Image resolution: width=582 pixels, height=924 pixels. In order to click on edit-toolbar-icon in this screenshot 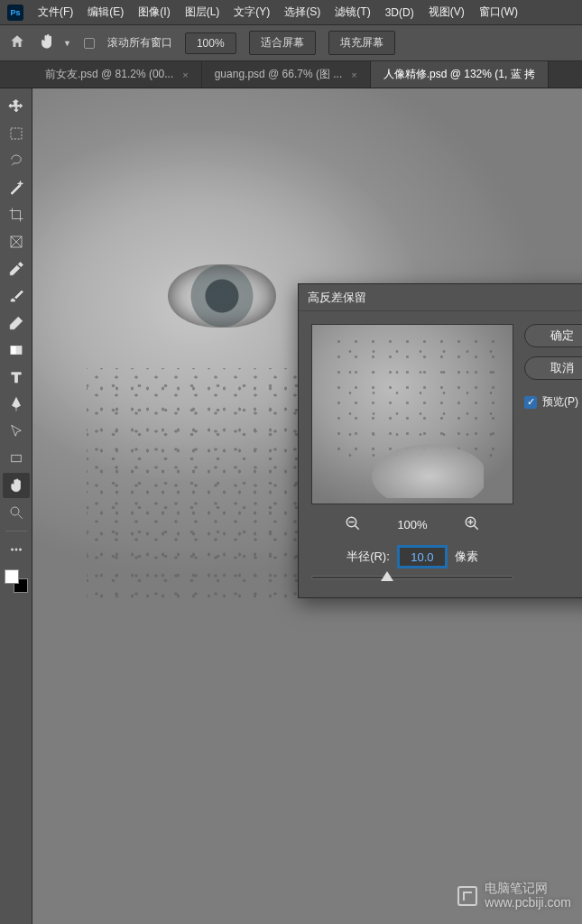, I will do `click(16, 550)`.